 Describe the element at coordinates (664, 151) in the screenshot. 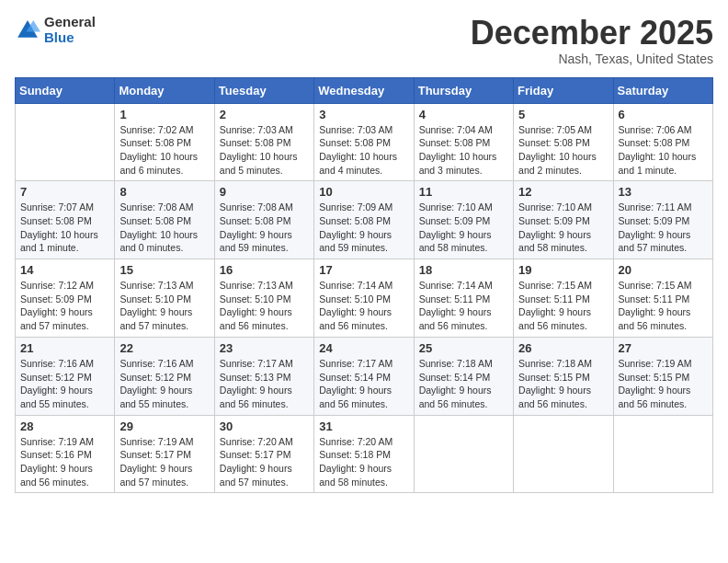

I see `day-info: Sunrise: 7:06 AM Sunset: 5:08 PM Dayligh…` at that location.